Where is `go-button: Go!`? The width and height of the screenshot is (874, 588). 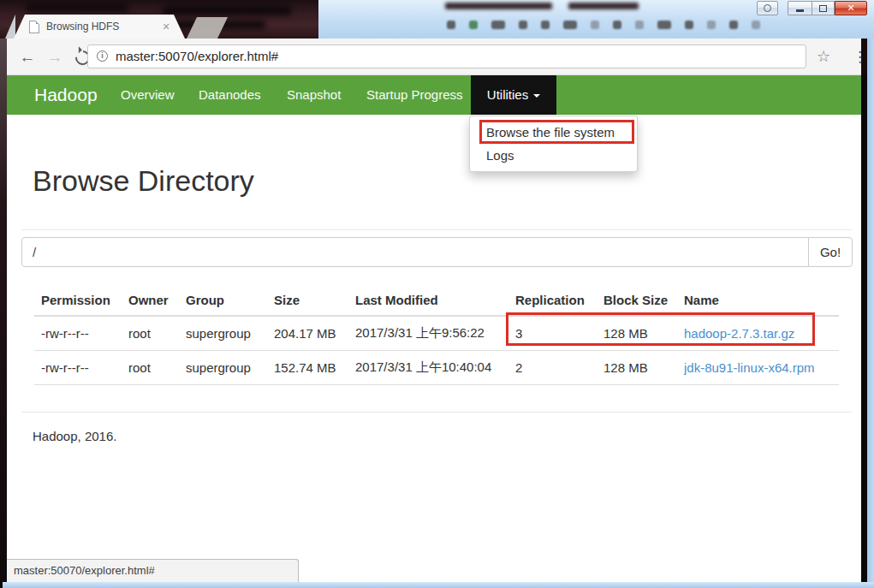
go-button: Go! is located at coordinates (830, 252).